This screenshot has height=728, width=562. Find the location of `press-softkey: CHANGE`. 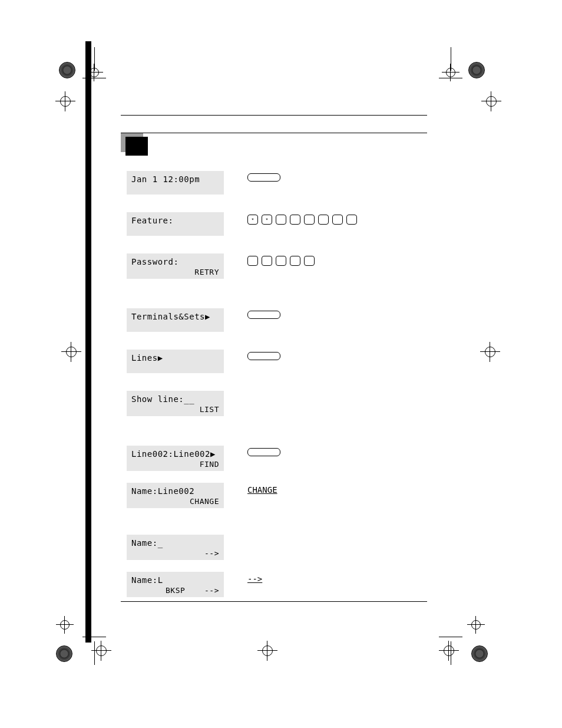

press-softkey: CHANGE is located at coordinates (263, 490).